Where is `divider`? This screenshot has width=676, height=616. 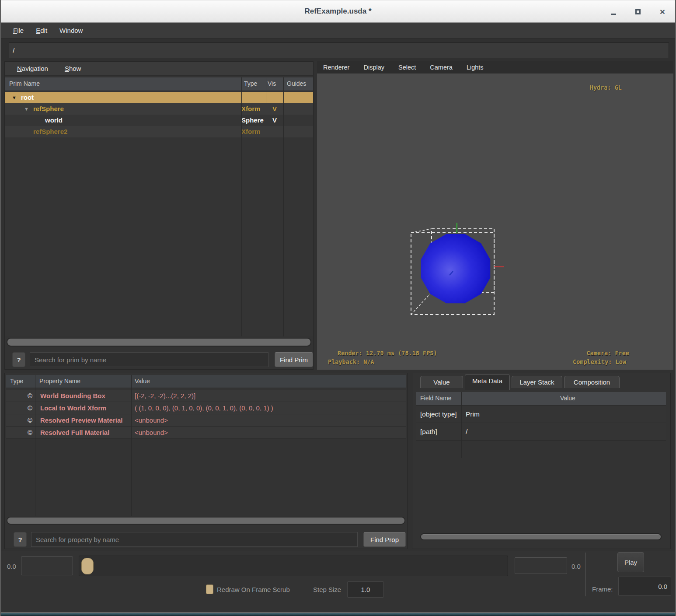 divider is located at coordinates (586, 574).